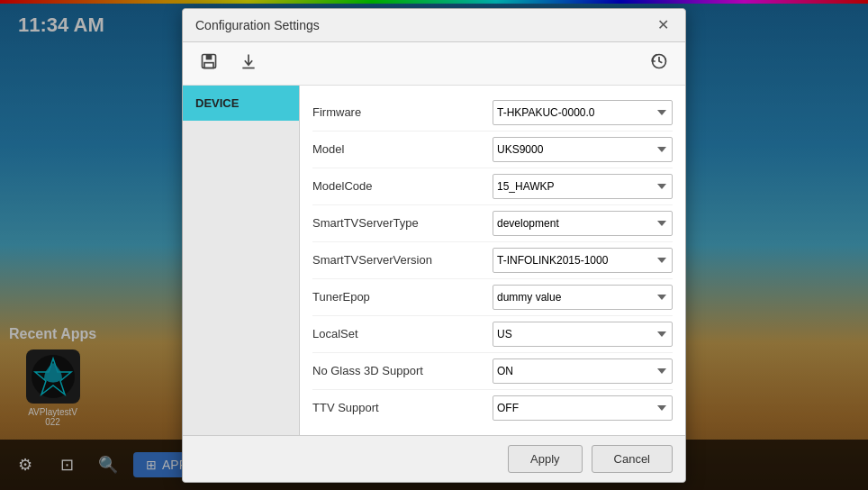 This screenshot has height=490, width=868. Describe the element at coordinates (659, 63) in the screenshot. I see `history-button` at that location.